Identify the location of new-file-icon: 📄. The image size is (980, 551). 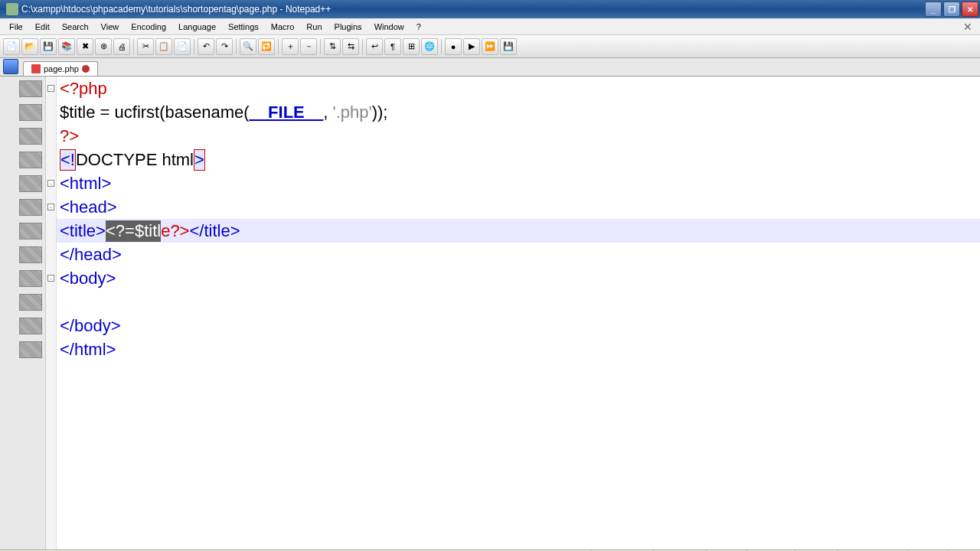
(11, 47).